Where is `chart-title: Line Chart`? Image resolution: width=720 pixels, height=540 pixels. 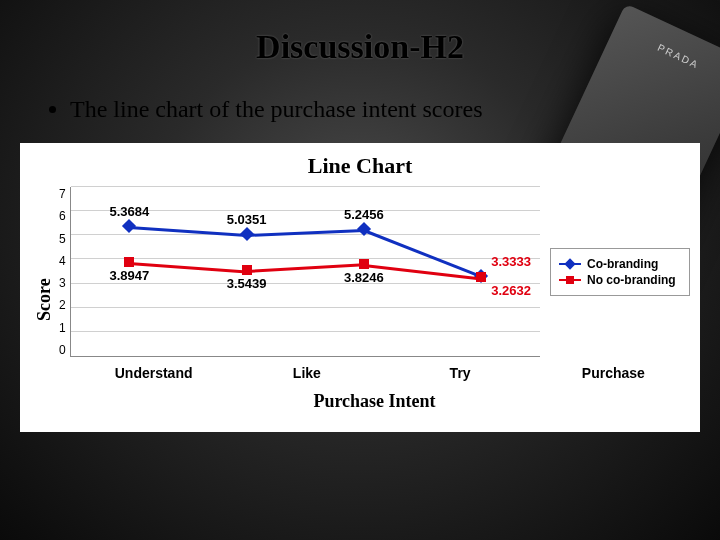
chart-title: Line Chart is located at coordinates (360, 166).